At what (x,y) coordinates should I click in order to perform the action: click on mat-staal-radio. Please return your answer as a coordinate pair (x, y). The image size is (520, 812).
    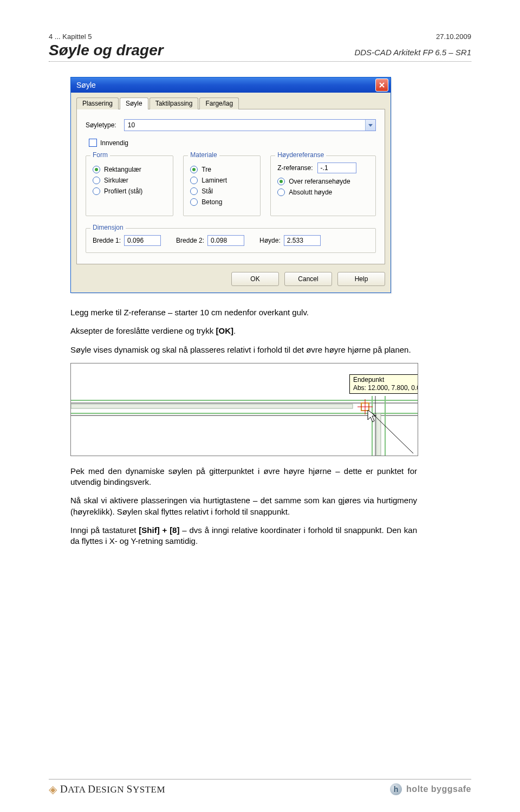
    Looking at the image, I should click on (194, 191).